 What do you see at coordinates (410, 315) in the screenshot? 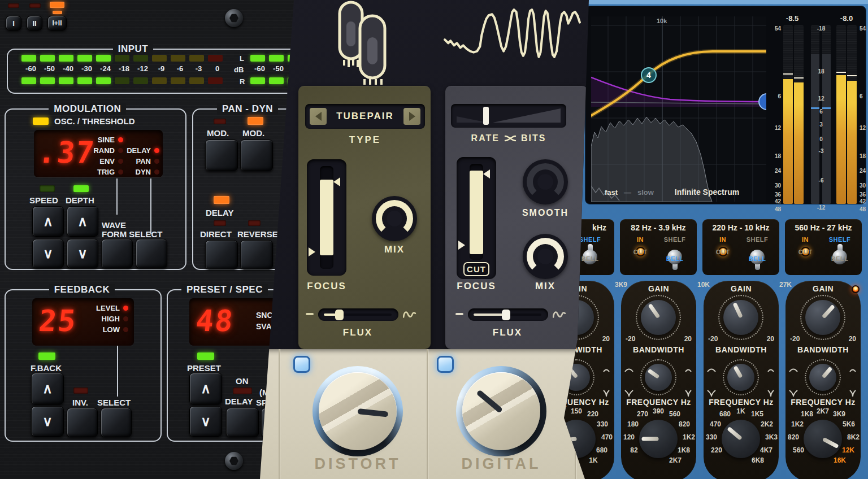
I see `flux-wave-icon` at bounding box center [410, 315].